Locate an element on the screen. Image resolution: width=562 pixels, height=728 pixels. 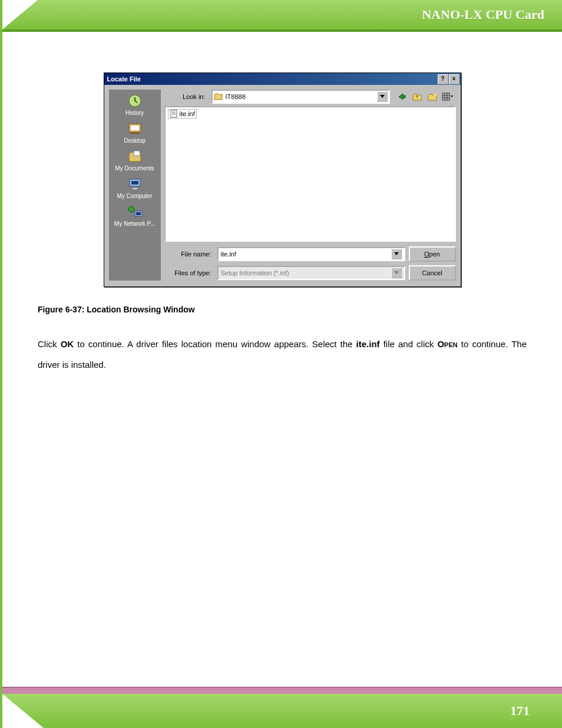
places-mynetwork-label: My Network P... is located at coordinates (134, 224).